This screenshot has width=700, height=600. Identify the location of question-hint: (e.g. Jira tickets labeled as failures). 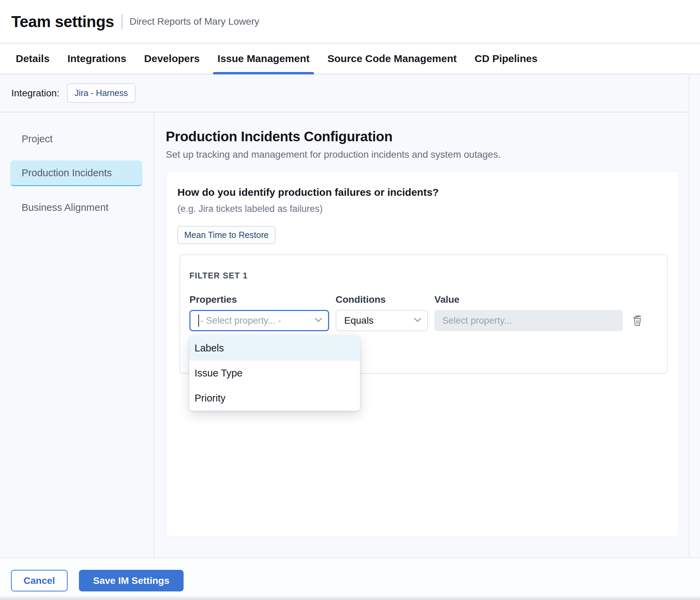
(428, 209).